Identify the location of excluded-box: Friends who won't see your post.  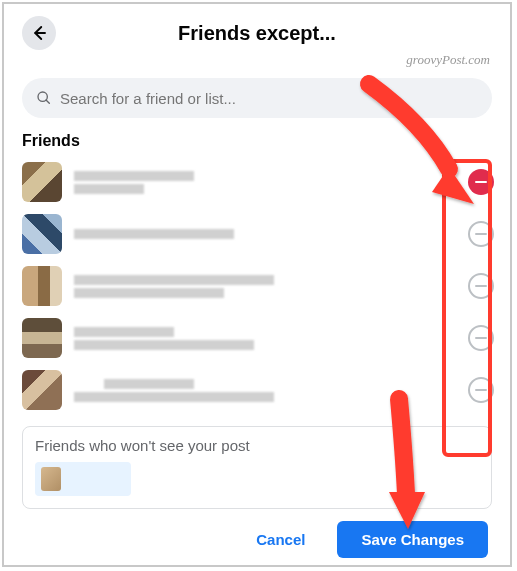
(257, 468).